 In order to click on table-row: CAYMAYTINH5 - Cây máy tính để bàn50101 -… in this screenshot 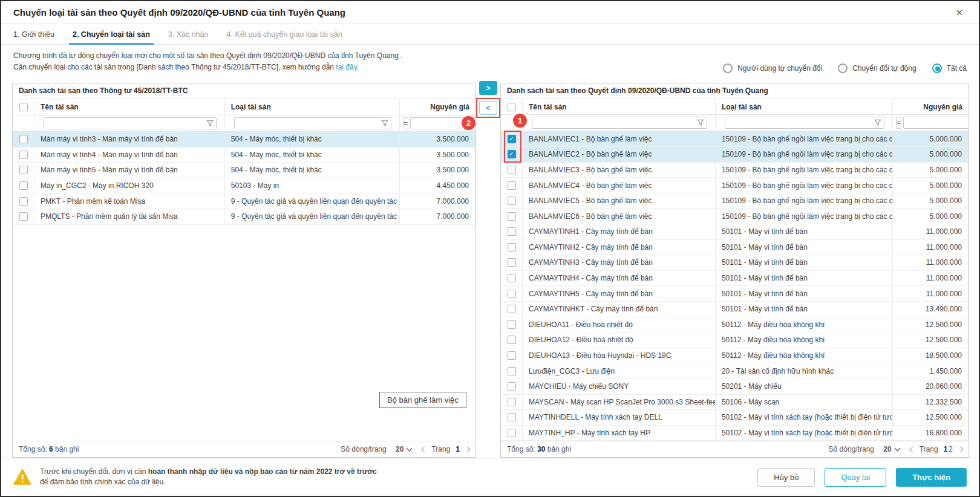, I will do `click(734, 294)`.